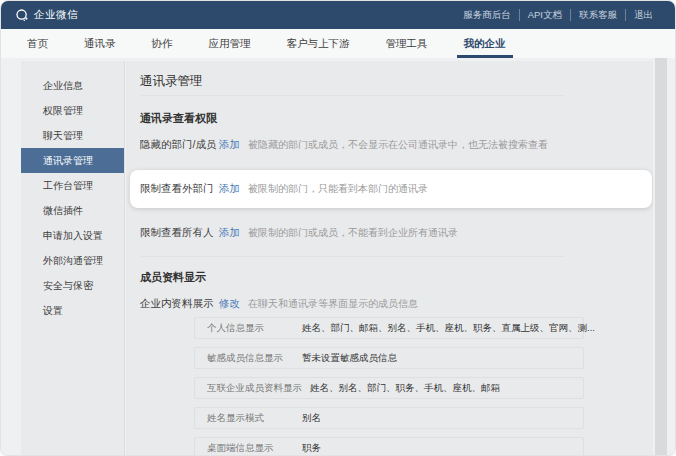  Describe the element at coordinates (230, 304) in the screenshot. I see `modify-link: 修改` at that location.